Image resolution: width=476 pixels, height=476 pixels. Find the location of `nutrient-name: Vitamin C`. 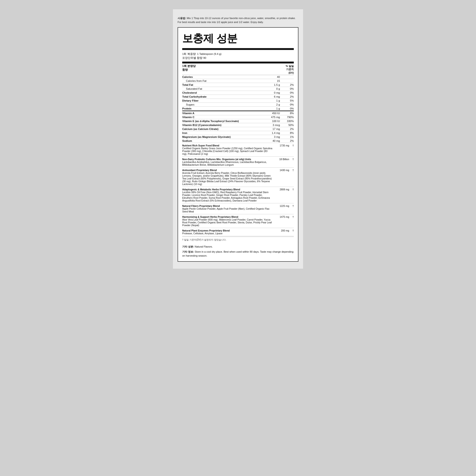

nutrient-name: Vitamin C is located at coordinates (224, 117).